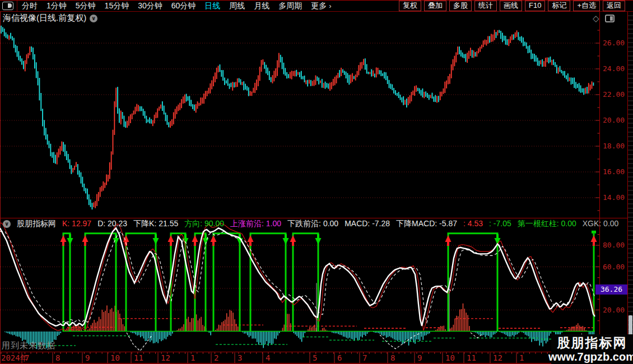  What do you see at coordinates (240, 358) in the screenshot?
I see `month-label: 3` at bounding box center [240, 358].